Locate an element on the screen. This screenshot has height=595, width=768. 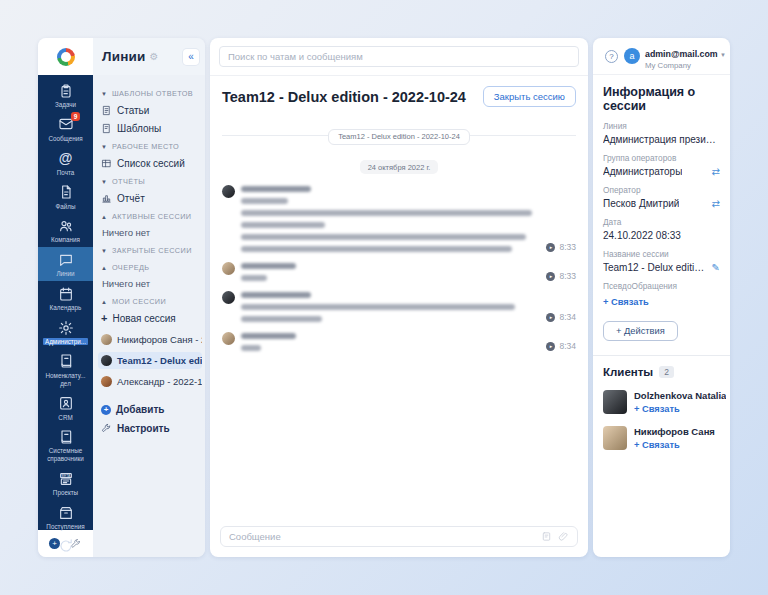
attach-file-icon is located at coordinates (564, 536).